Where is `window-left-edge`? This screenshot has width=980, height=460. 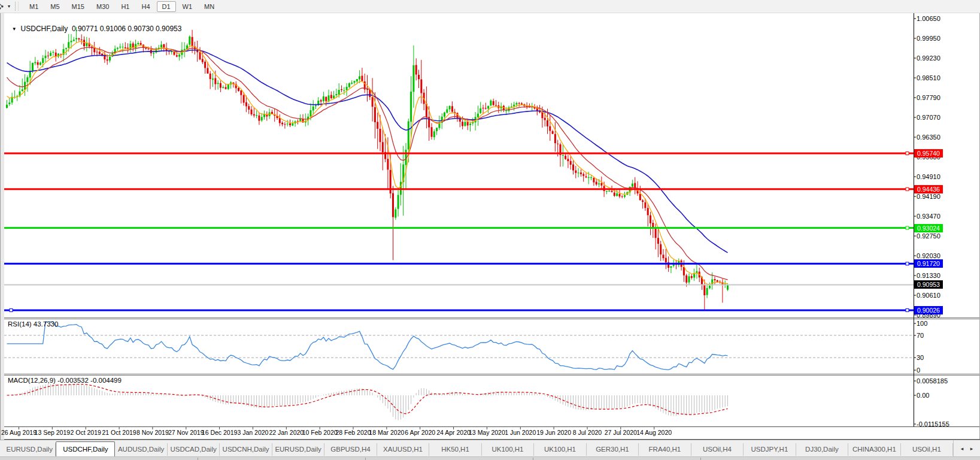 window-left-edge is located at coordinates (2, 235).